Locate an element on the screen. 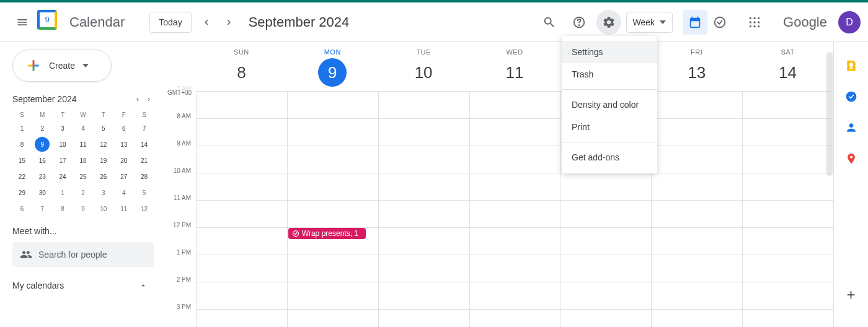  mini-day-cell: 22 is located at coordinates (22, 177).